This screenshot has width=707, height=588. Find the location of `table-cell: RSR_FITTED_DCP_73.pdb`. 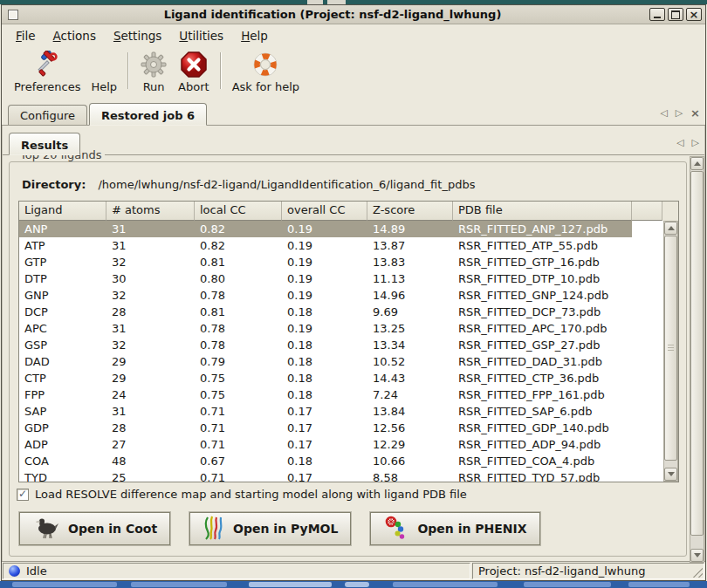

table-cell: RSR_FITTED_DCP_73.pdb is located at coordinates (543, 312).